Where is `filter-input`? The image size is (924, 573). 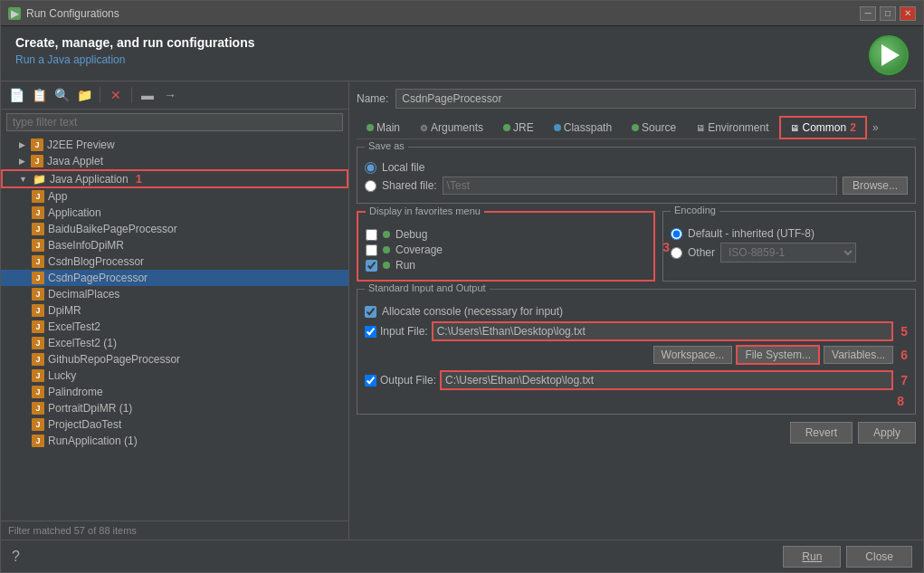 filter-input is located at coordinates (175, 122).